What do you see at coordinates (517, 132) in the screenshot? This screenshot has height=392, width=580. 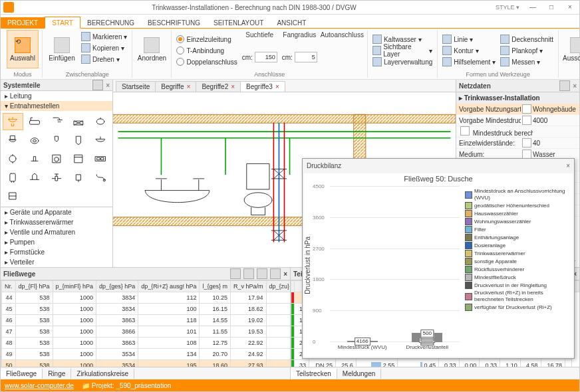 I see `property-row: Mindestdruck berechnen` at bounding box center [517, 132].